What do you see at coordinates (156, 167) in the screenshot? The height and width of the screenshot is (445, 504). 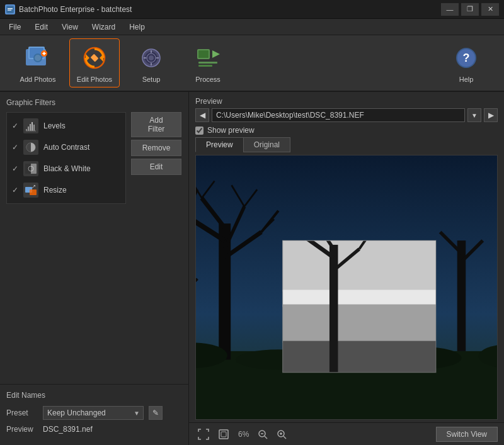 I see `edit-filter-button: Edit` at bounding box center [156, 167].